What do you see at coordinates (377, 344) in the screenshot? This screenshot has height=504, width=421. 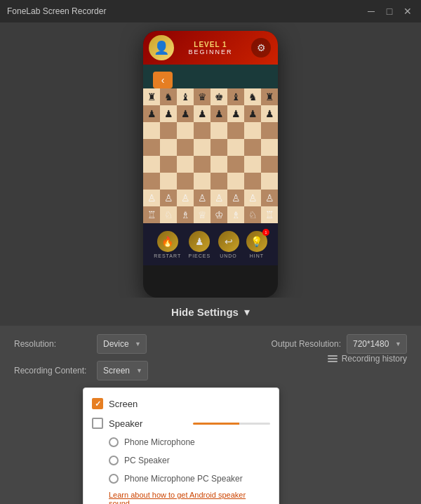 I see `output-resolution-select-wrapper: 720*1480` at bounding box center [377, 344].